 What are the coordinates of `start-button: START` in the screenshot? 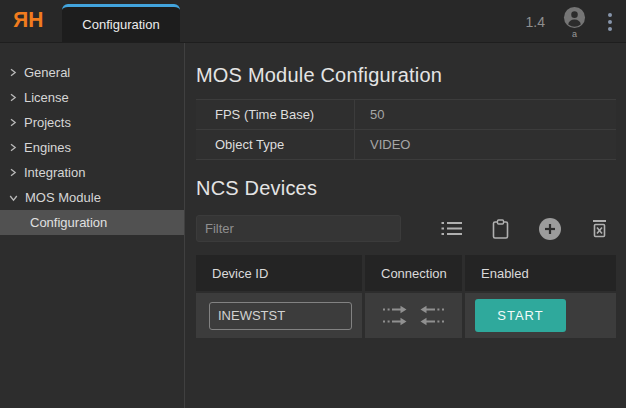 It's located at (520, 316).